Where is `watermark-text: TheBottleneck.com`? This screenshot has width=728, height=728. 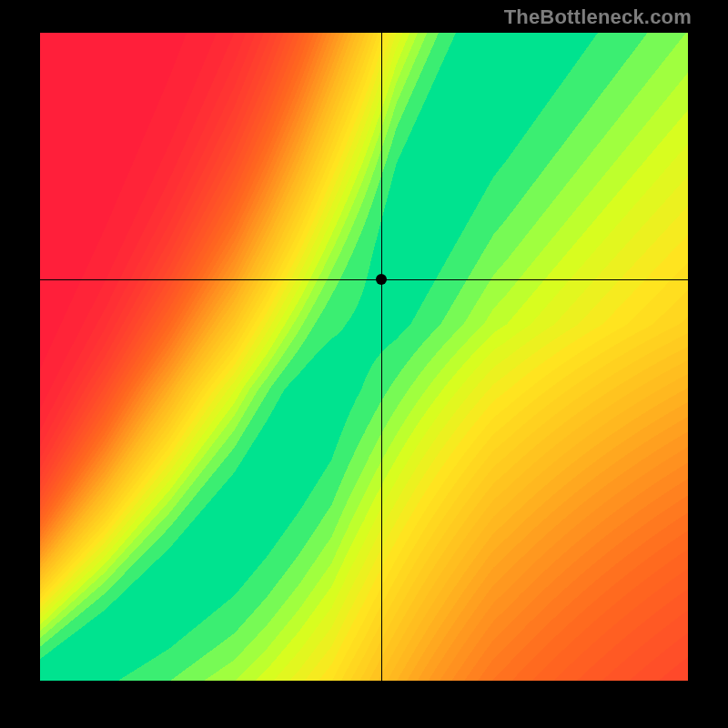 watermark-text: TheBottleneck.com is located at coordinates (598, 17).